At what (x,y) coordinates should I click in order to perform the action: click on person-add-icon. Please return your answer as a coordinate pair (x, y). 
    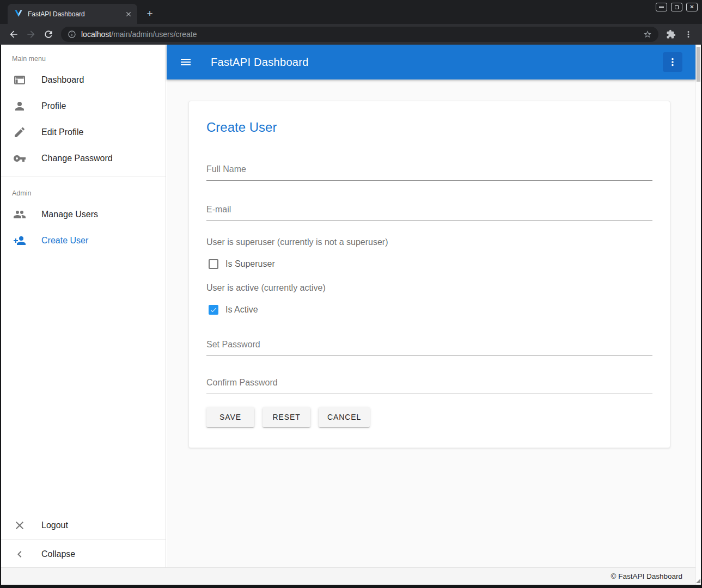
    Looking at the image, I should click on (20, 241).